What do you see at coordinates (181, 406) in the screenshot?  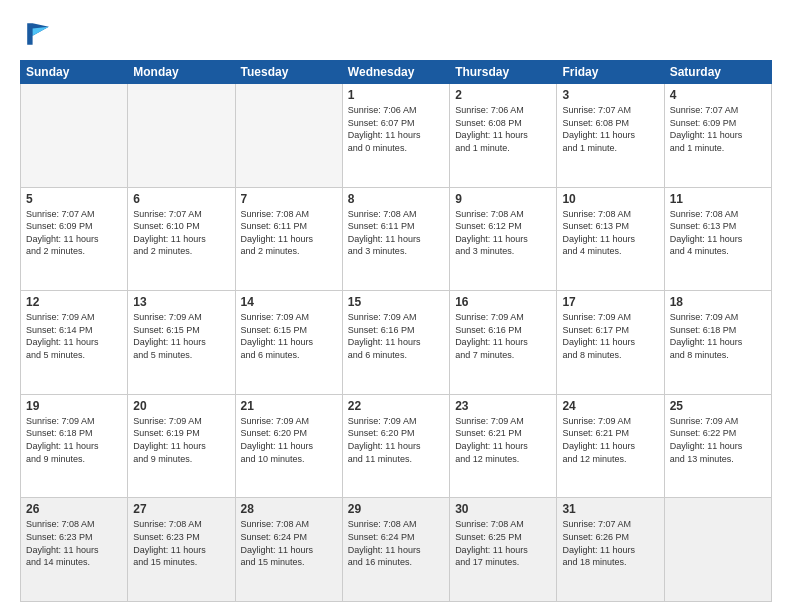 I see `day-number: 20` at bounding box center [181, 406].